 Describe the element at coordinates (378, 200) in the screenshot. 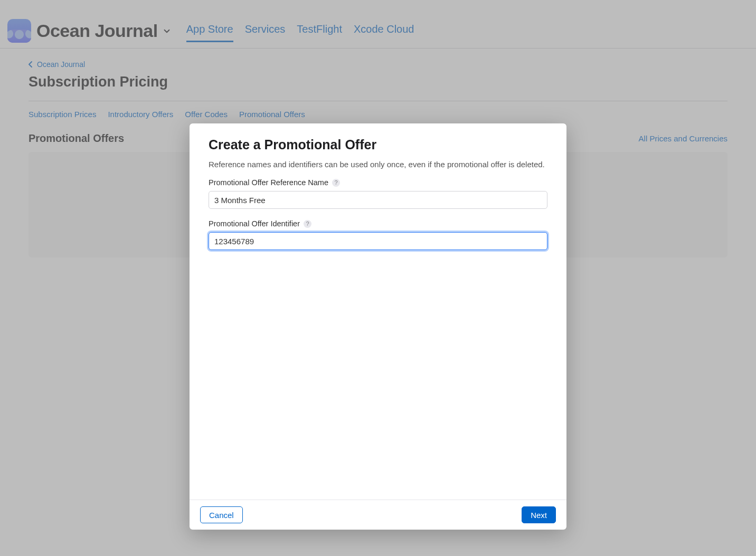

I see `reference-name-input` at that location.